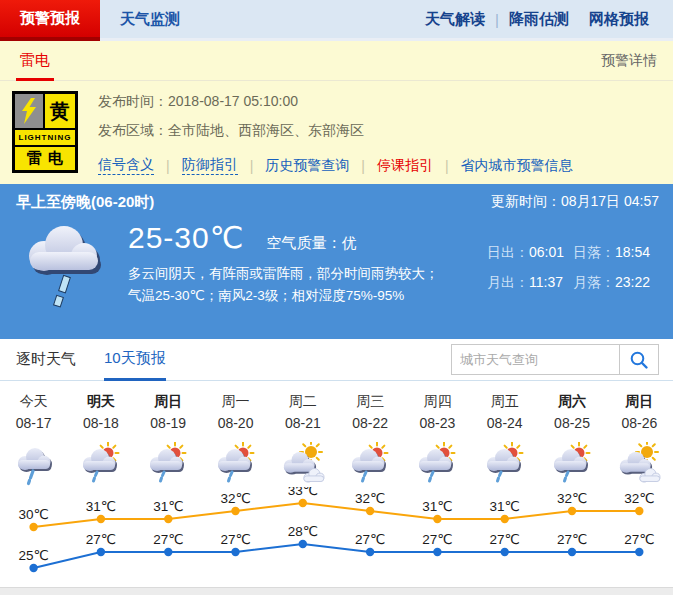 This screenshot has width=673, height=597. Describe the element at coordinates (572, 404) in the screenshot. I see `day-name: 周六` at that location.